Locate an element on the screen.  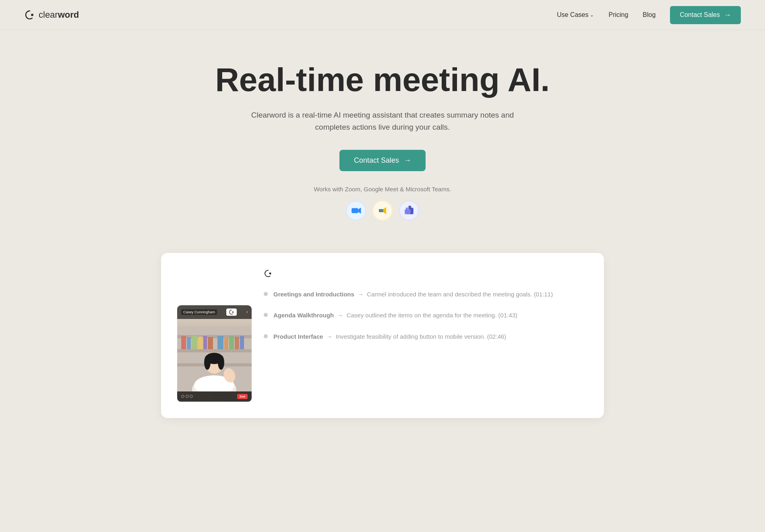
logo-icon is located at coordinates (30, 15).